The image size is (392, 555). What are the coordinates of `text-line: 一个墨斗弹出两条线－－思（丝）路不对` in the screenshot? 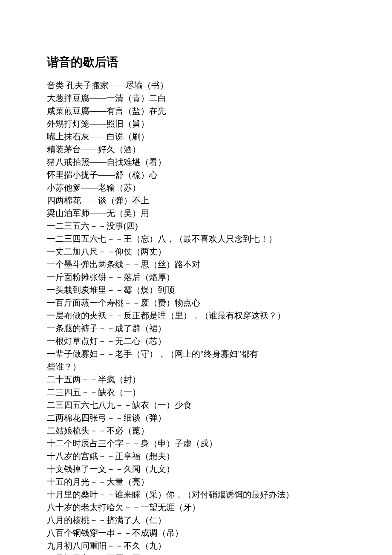 It's located at (196, 264).